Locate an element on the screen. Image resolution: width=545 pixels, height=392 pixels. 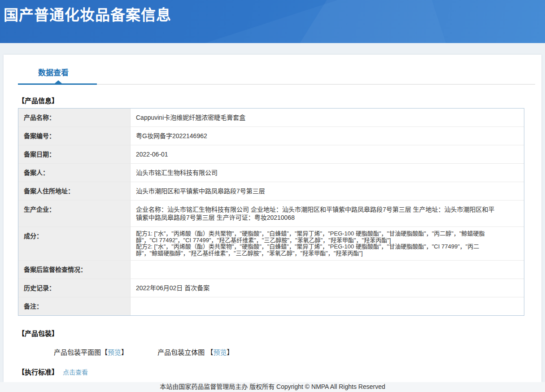
row-label: 备案后监督检查情况： is located at coordinates (74, 270).